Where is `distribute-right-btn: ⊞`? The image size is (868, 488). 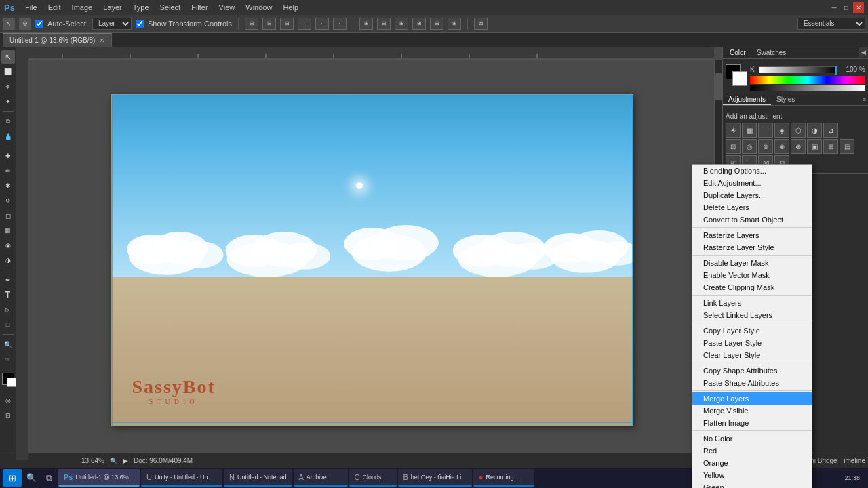
distribute-right-btn: ⊞ is located at coordinates (401, 24).